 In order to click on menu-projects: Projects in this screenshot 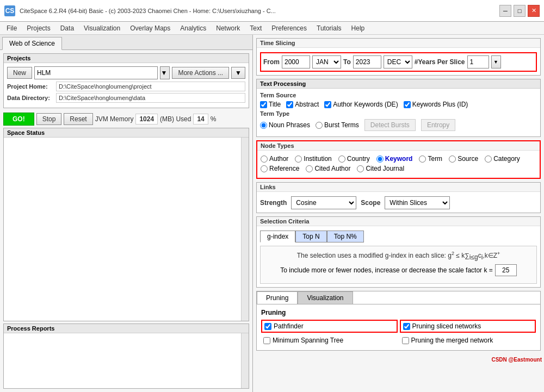, I will do `click(38, 28)`.